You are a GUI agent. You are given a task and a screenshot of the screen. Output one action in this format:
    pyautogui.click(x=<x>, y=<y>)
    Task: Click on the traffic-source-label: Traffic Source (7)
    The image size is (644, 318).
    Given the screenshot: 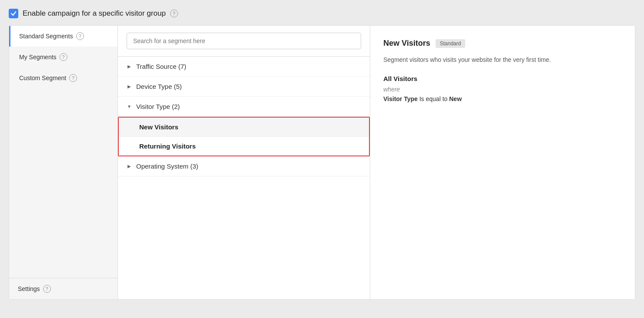 What is the action you would take?
    pyautogui.click(x=161, y=66)
    